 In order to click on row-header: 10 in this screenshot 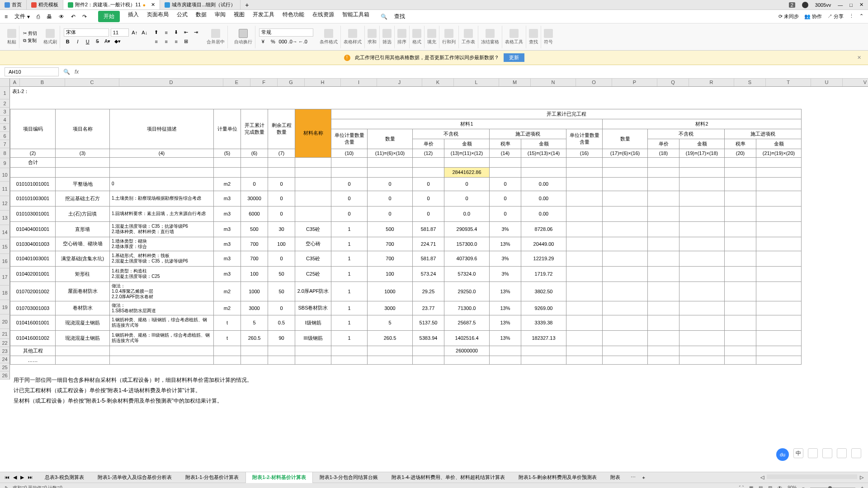, I will do `click(5, 175)`.